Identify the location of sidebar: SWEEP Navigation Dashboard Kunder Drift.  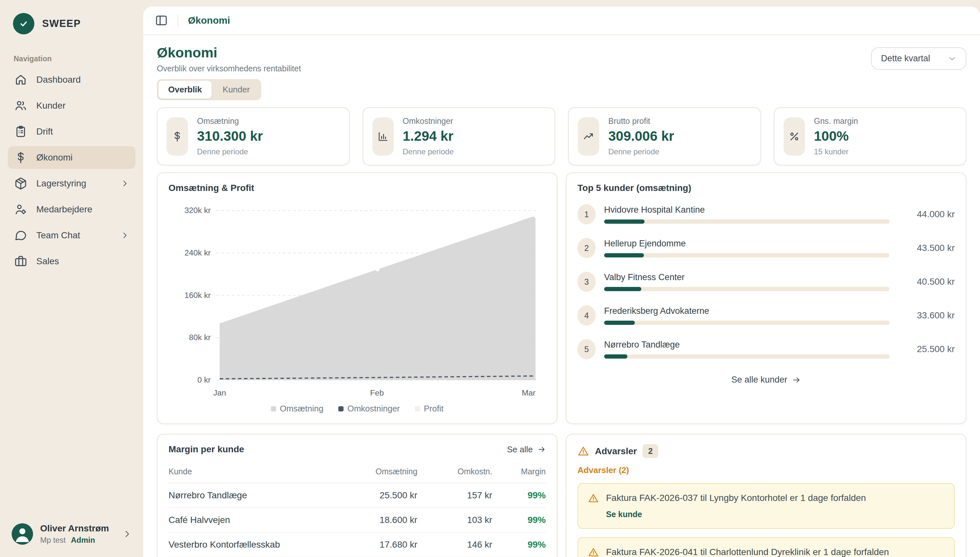
(72, 278).